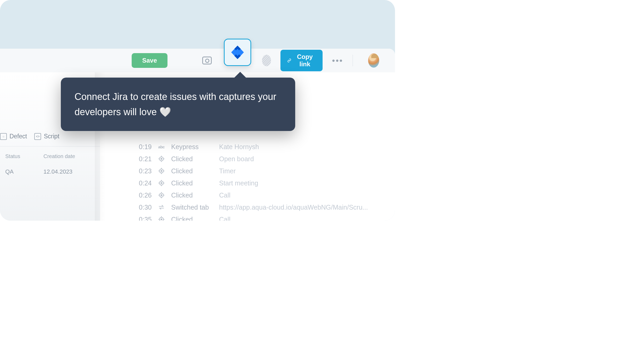 The width and height of the screenshot is (632, 364). I want to click on switch-icon, so click(161, 207).